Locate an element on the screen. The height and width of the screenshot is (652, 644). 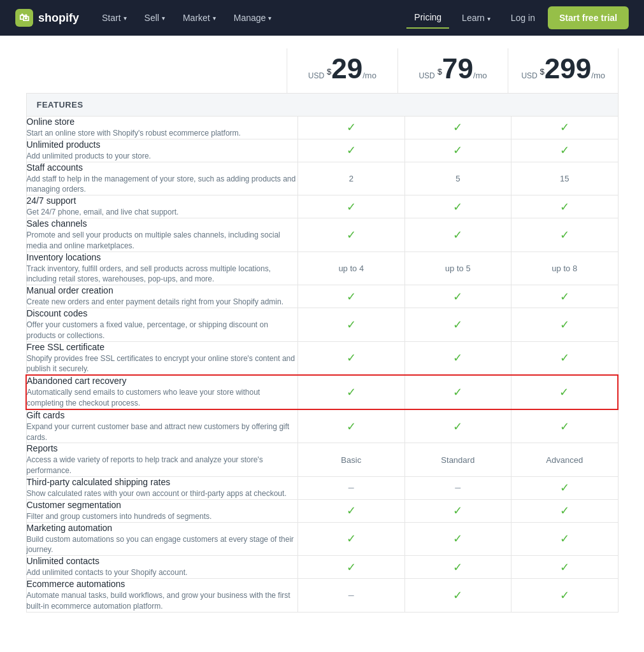
feature-name-cell: Reports Access a wide variety of reports… is located at coordinates (162, 460).